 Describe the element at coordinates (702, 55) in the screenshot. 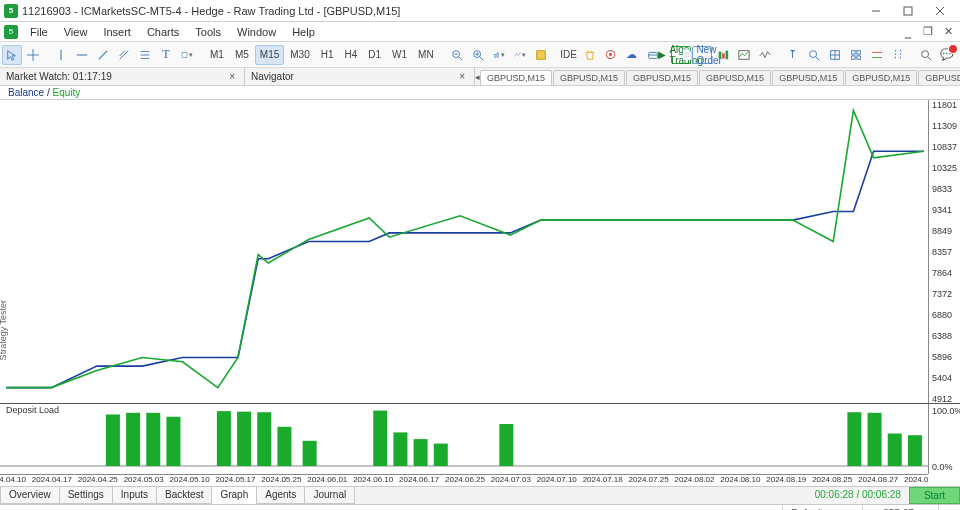

I see `new-order-button: 📄 New Order` at that location.